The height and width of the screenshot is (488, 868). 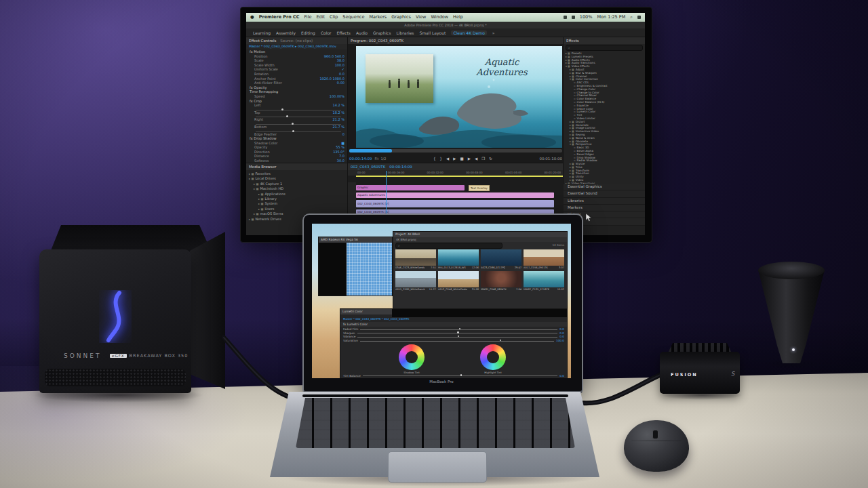 What do you see at coordinates (454, 319) in the screenshot?
I see `lumetri-master-clip: Master * 002_C043_0609TK * 002_C043_0609…` at bounding box center [454, 319].